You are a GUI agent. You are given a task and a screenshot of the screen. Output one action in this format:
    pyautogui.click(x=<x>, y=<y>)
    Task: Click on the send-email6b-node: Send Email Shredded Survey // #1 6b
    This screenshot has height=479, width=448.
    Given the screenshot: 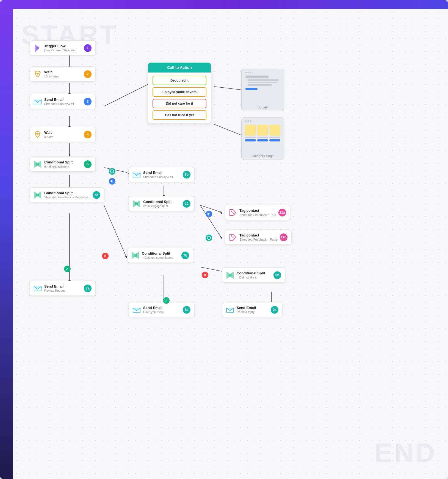 What is the action you would take?
    pyautogui.click(x=162, y=175)
    